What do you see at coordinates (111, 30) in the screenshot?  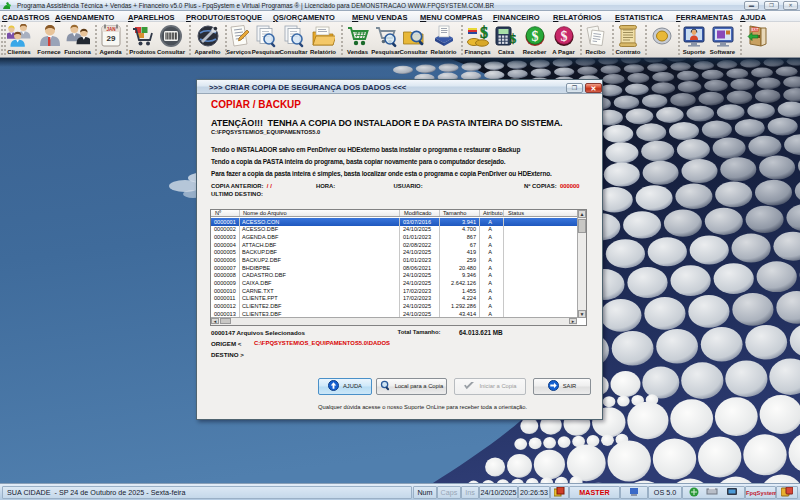 I see `svg-text: JAN` at bounding box center [111, 30].